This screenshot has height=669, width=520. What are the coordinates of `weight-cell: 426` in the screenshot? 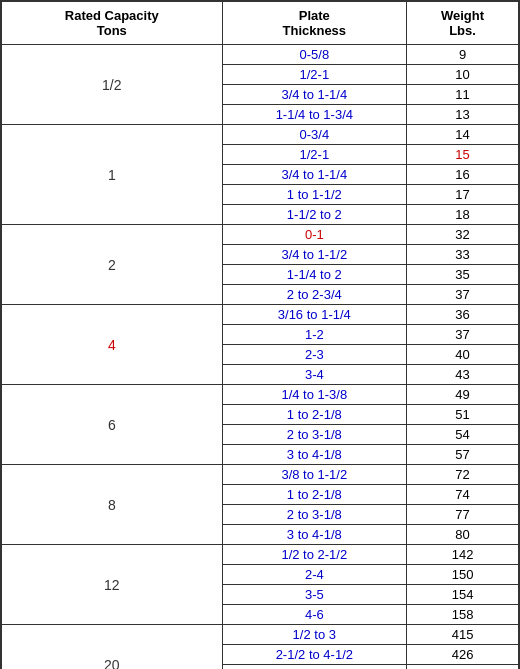 It's located at (463, 655).